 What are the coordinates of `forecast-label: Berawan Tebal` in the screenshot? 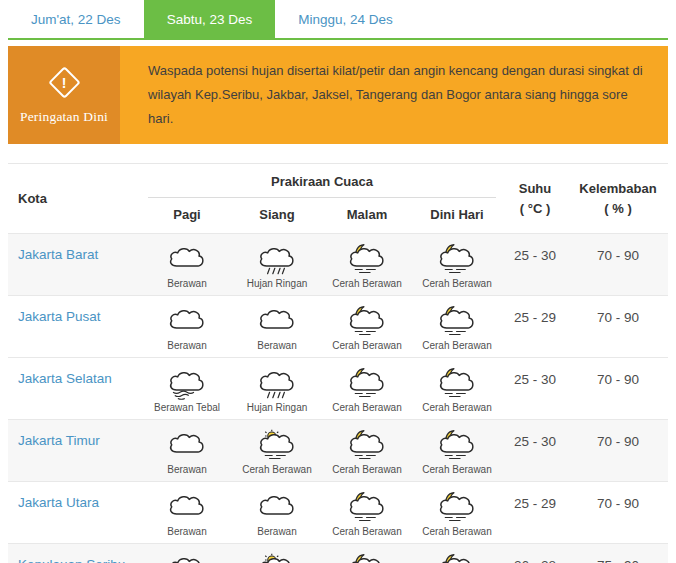 It's located at (187, 408).